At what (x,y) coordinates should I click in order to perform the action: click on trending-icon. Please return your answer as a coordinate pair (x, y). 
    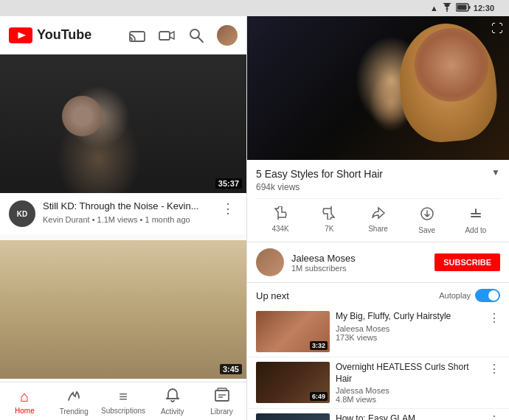
    Looking at the image, I should click on (74, 396).